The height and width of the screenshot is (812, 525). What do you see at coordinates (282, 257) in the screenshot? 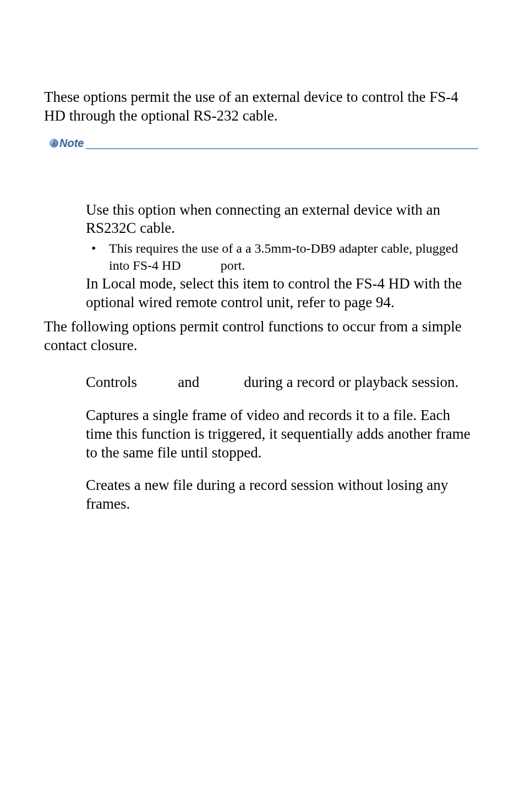
I see `rs232c-bullet-item: This requires the use of a a 3.5mm-to-DB…` at bounding box center [282, 257].